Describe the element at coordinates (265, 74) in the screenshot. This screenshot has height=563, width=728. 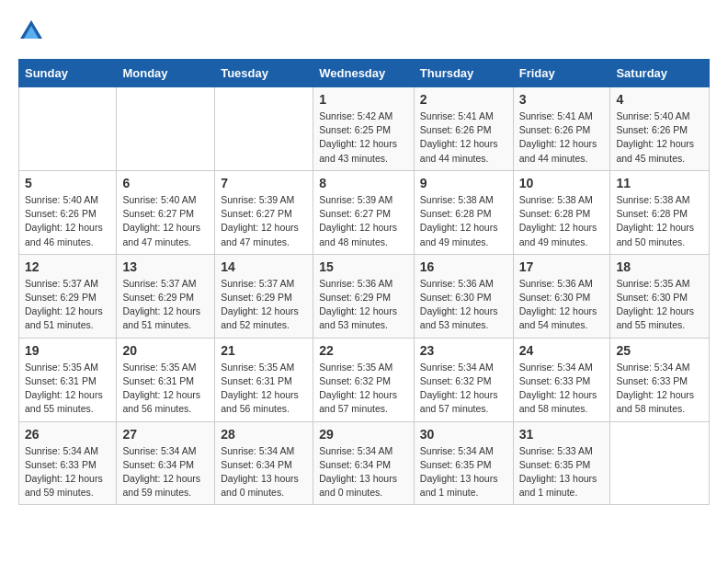
I see `header-day-tuesday: Tuesday` at that location.